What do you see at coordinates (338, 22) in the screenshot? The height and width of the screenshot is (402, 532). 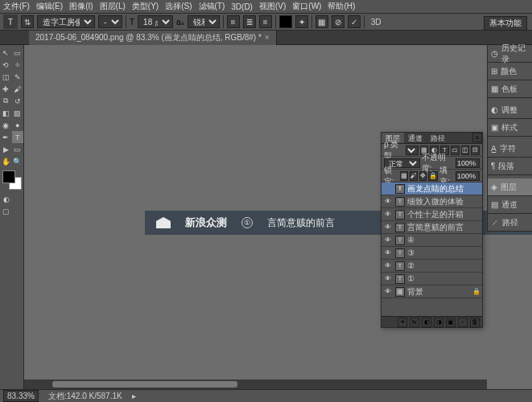 I see `cancel-icon: ⊘` at bounding box center [338, 22].